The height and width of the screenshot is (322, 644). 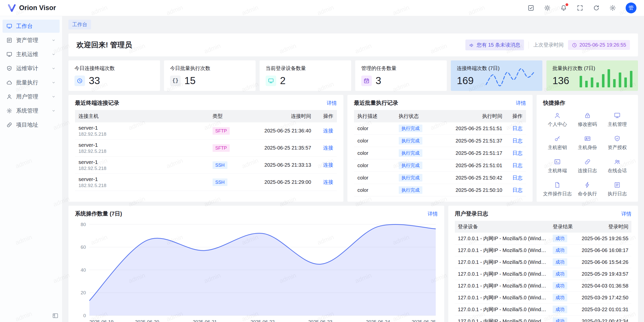 I want to click on fullscreen-icon, so click(x=580, y=8).